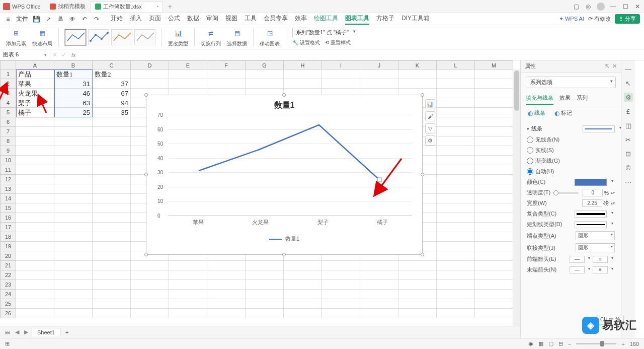 The width and height of the screenshot is (644, 349). I want to click on vertical-scrollbar, so click(516, 205).